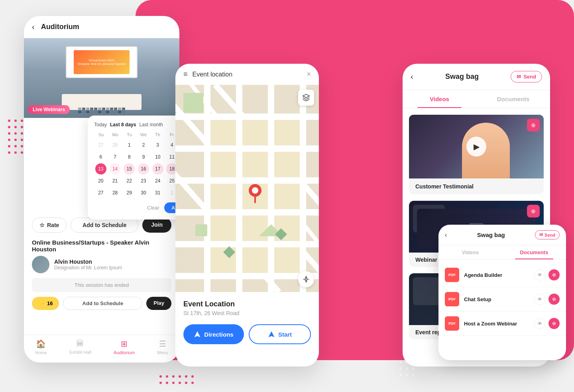 This screenshot has width=574, height=392. What do you see at coordinates (519, 76) in the screenshot?
I see `send-icon: ✉` at bounding box center [519, 76].